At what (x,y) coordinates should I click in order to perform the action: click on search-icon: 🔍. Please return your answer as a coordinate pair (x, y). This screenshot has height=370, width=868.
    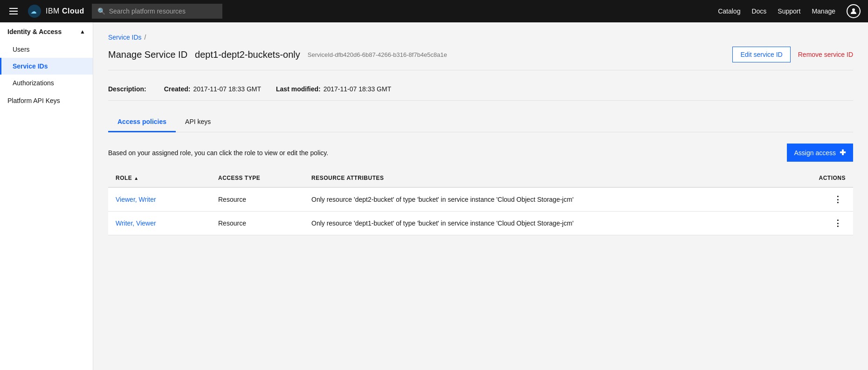
    Looking at the image, I should click on (102, 11).